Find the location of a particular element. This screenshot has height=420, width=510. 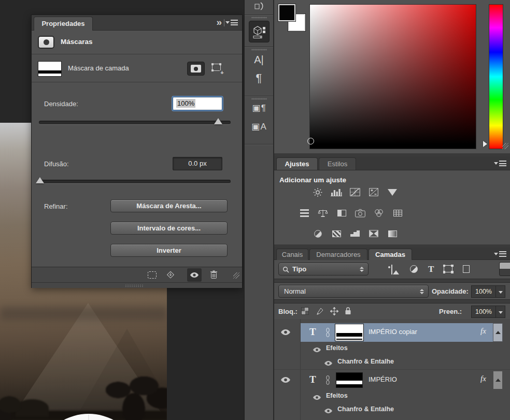

fill-value: 100% is located at coordinates (484, 312).